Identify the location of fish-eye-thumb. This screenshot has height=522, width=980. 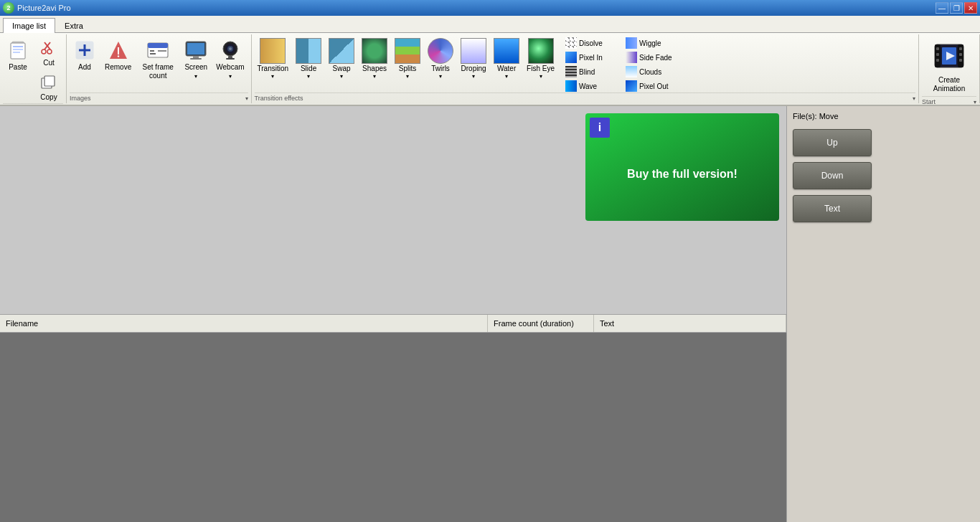
(541, 51).